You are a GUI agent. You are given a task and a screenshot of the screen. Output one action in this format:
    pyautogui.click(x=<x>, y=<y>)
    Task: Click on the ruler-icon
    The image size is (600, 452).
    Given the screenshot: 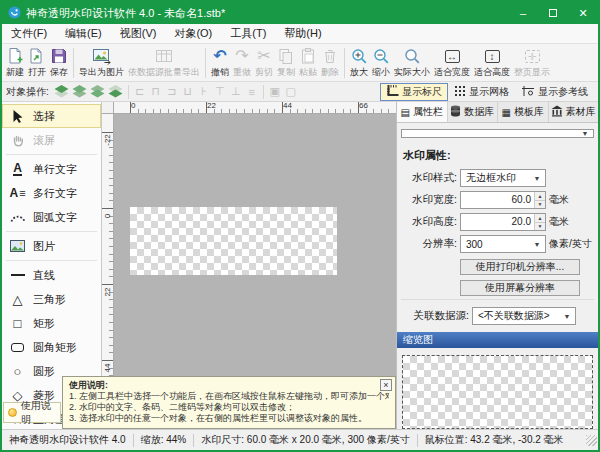 What is the action you would take?
    pyautogui.click(x=392, y=92)
    